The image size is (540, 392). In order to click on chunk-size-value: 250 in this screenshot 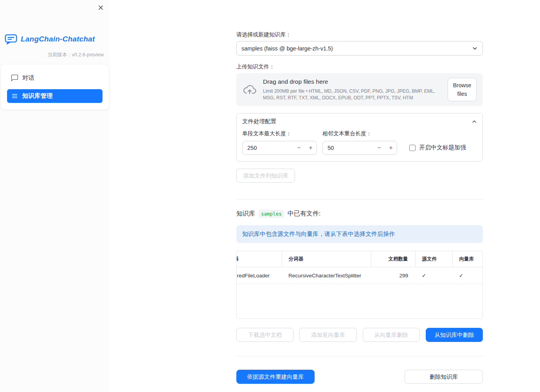, I will do `click(270, 148)`.